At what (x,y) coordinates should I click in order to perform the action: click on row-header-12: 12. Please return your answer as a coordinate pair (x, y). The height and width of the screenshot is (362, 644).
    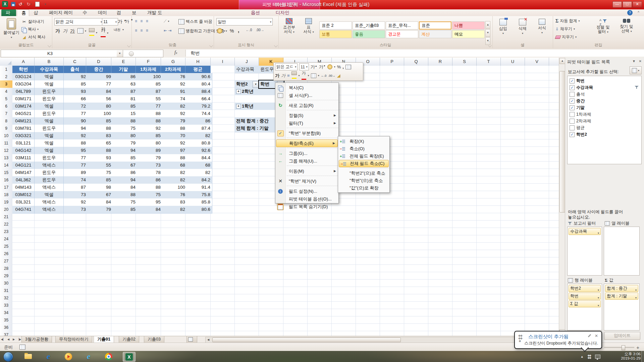
    Looking at the image, I should click on (6, 151).